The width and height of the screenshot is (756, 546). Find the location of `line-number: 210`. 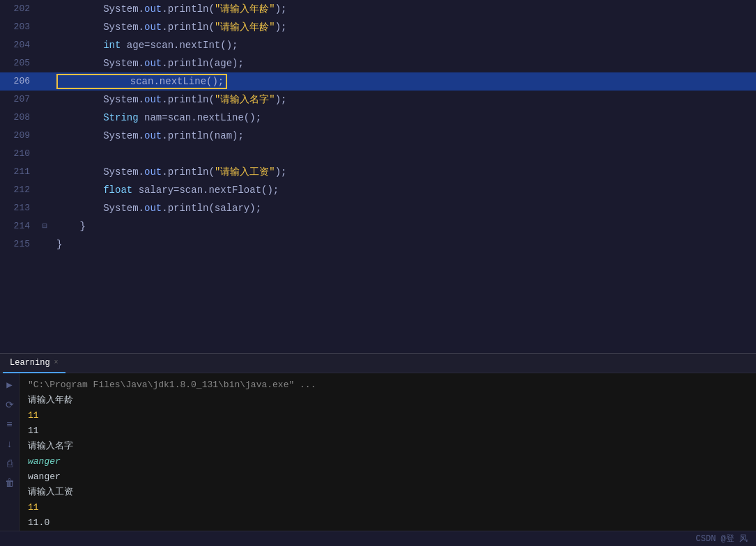

line-number: 210 is located at coordinates (20, 154).